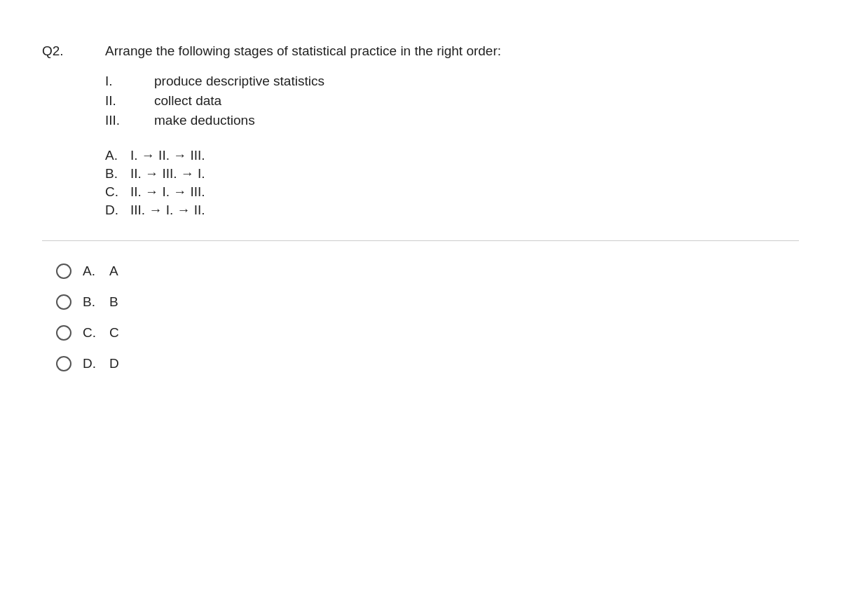 The image size is (841, 616). I want to click on option-item-a: A. I. → II. → III., so click(452, 156).